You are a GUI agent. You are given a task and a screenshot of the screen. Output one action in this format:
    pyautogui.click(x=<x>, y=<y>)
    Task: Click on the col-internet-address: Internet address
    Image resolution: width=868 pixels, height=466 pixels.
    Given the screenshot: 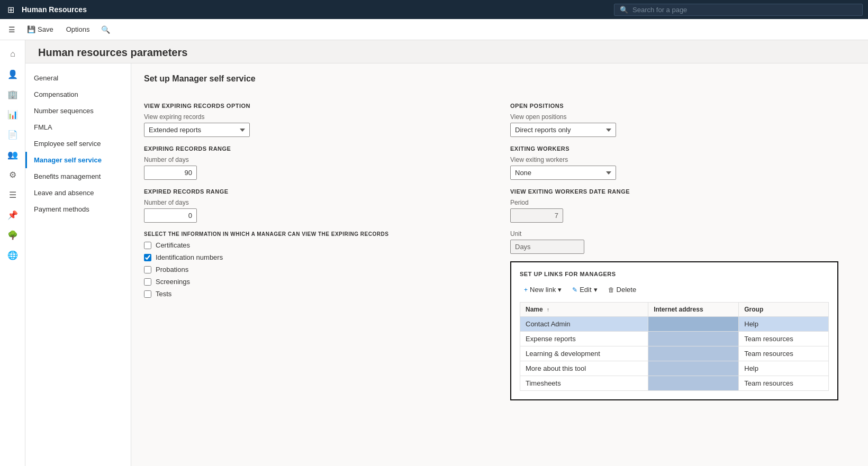 What is the action you would take?
    pyautogui.click(x=693, y=310)
    